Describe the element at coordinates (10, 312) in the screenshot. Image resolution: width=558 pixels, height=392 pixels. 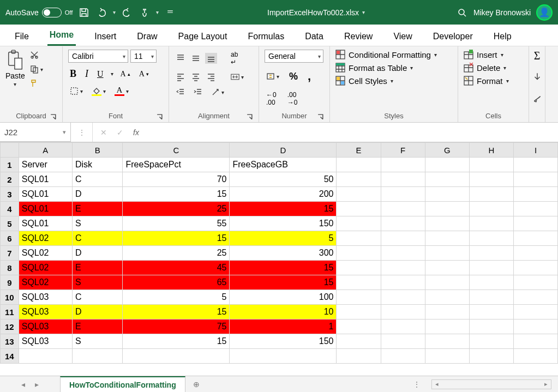
I see `row-header: 11` at that location.